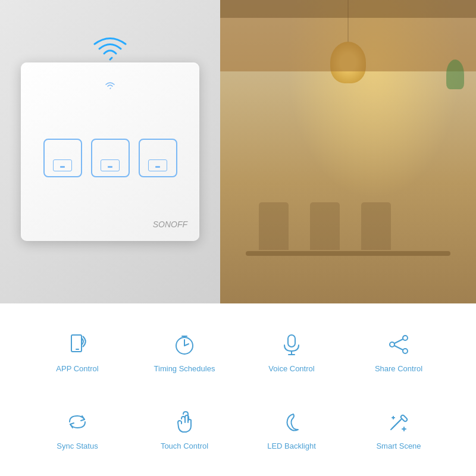  I want to click on app-control-icon, so click(77, 345).